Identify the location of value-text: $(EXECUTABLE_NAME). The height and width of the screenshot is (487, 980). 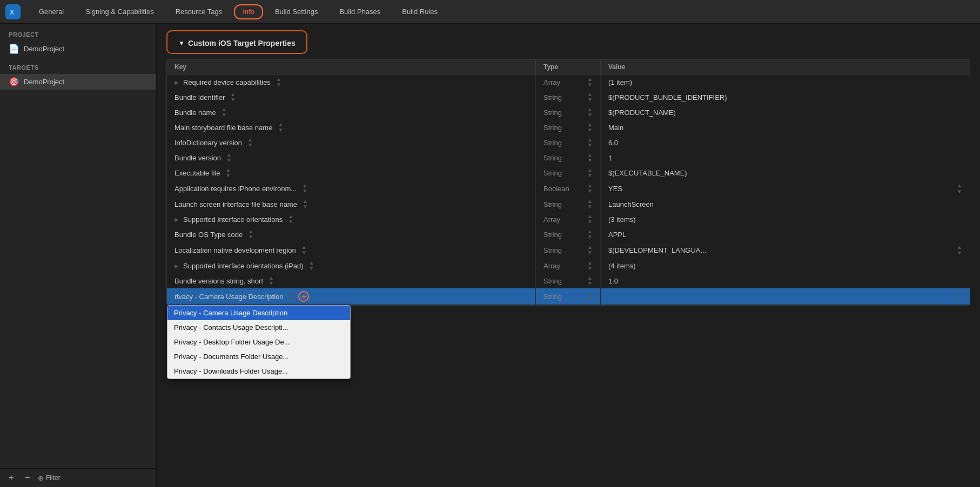
(648, 173).